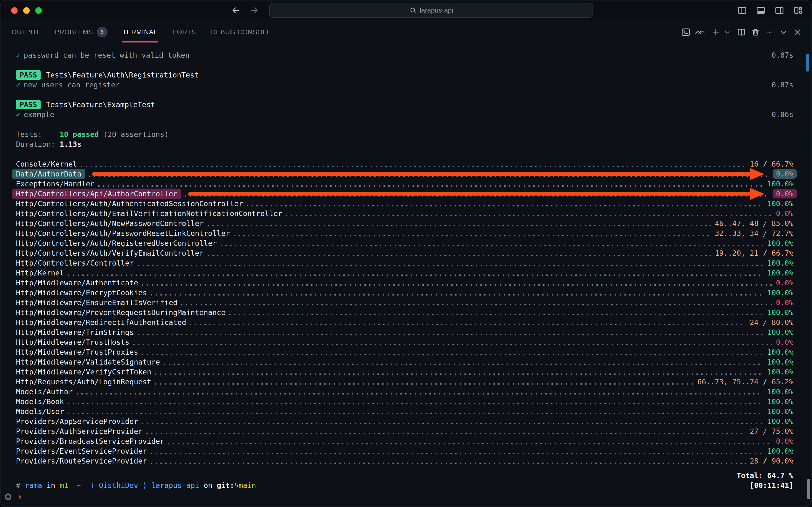 This screenshot has width=812, height=507. Describe the element at coordinates (27, 11) in the screenshot. I see `minimize-window-button` at that location.